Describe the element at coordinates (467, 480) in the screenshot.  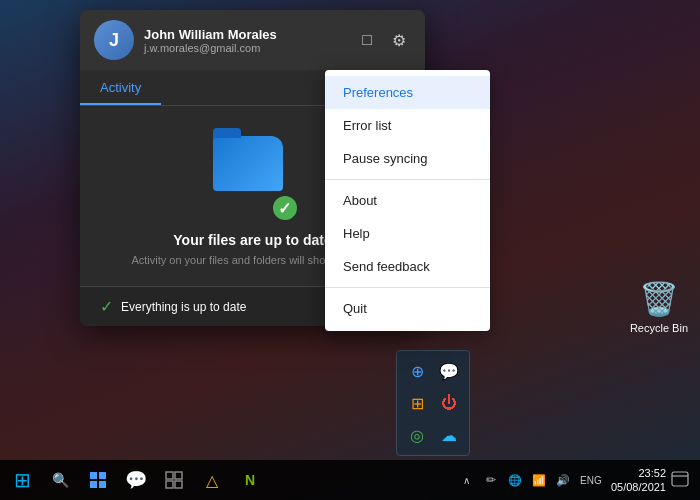
I see `systray-chevron-icon: ∧` at that location.